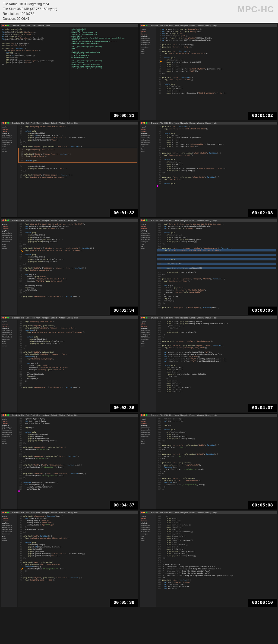  What do you see at coordinates (27, 14) in the screenshot?
I see `resolution: 1024x768` at bounding box center [27, 14].